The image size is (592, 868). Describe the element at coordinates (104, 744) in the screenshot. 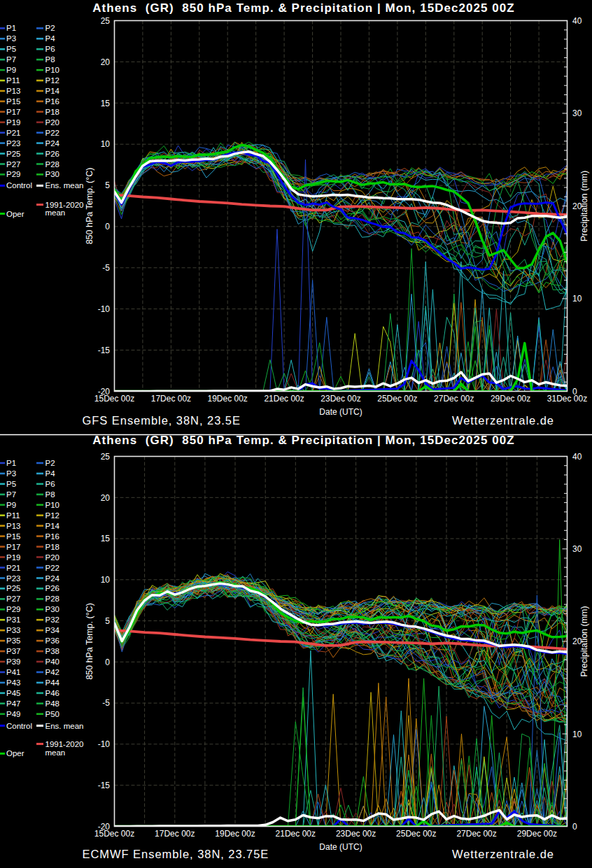

I see `svg-text: -10` at that location.